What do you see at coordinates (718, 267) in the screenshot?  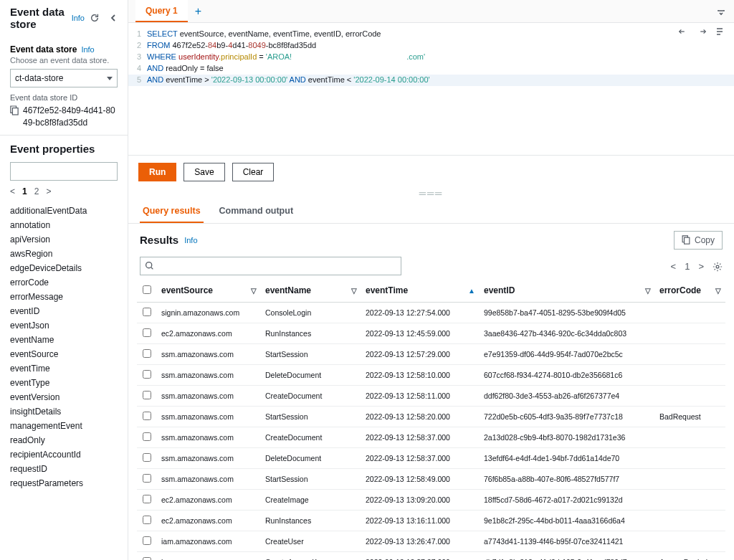 I see `results-settings-icon` at bounding box center [718, 267].